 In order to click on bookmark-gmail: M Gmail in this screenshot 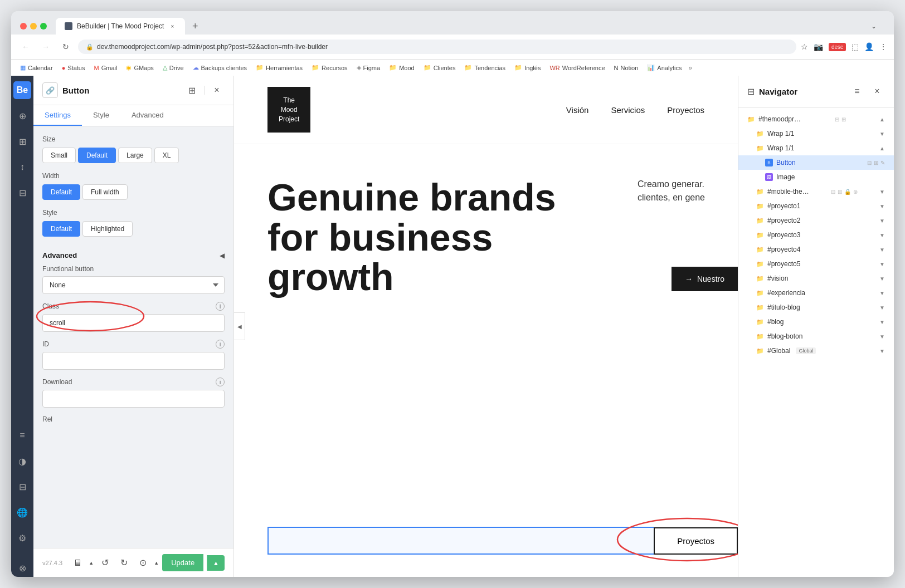, I will do `click(105, 68)`.